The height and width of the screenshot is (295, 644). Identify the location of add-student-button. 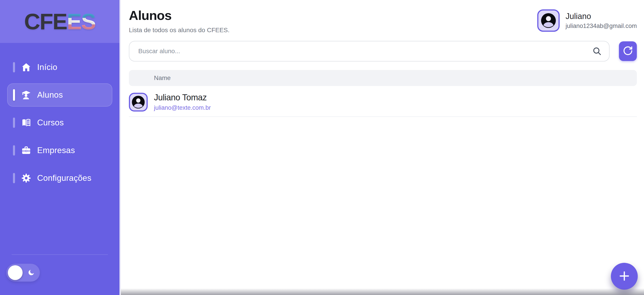
(624, 276).